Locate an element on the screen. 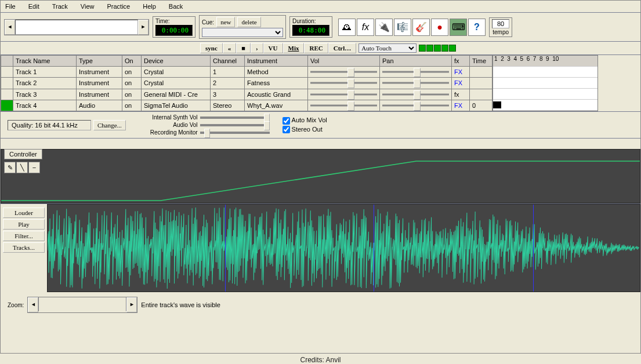 The image size is (641, 364). tool-icons: 🕰 fx 🔌 🎼 🎸 ● ⌨ ? is located at coordinates (412, 27).